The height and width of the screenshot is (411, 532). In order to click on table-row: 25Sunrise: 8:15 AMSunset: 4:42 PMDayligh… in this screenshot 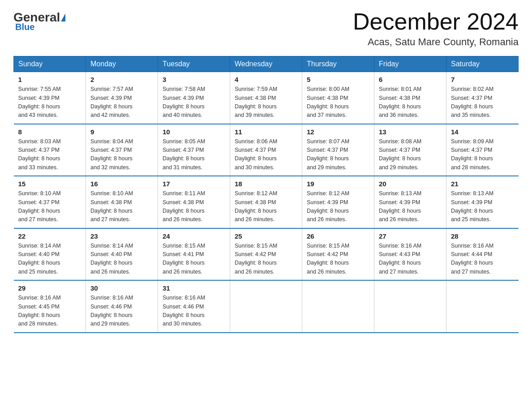, I will do `click(266, 254)`.